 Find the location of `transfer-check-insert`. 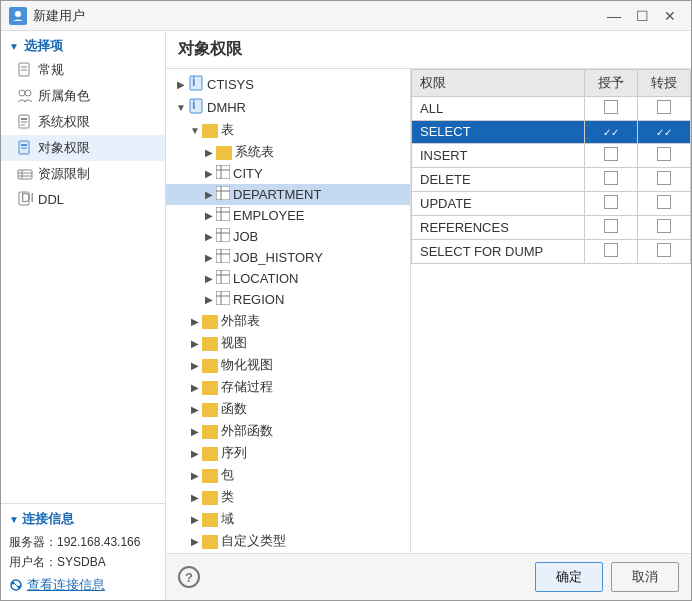

transfer-check-insert is located at coordinates (664, 155).